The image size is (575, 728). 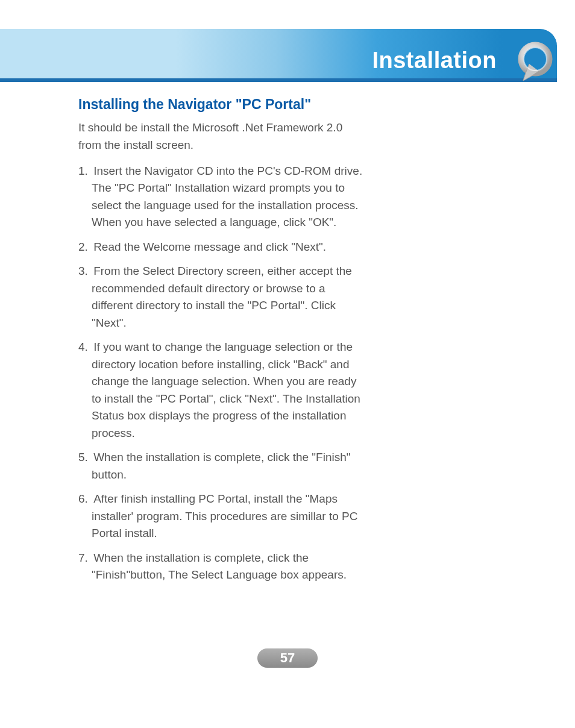 What do you see at coordinates (223, 297) in the screenshot?
I see `step-item: 3. From the Select Directory screen, eit…` at bounding box center [223, 297].